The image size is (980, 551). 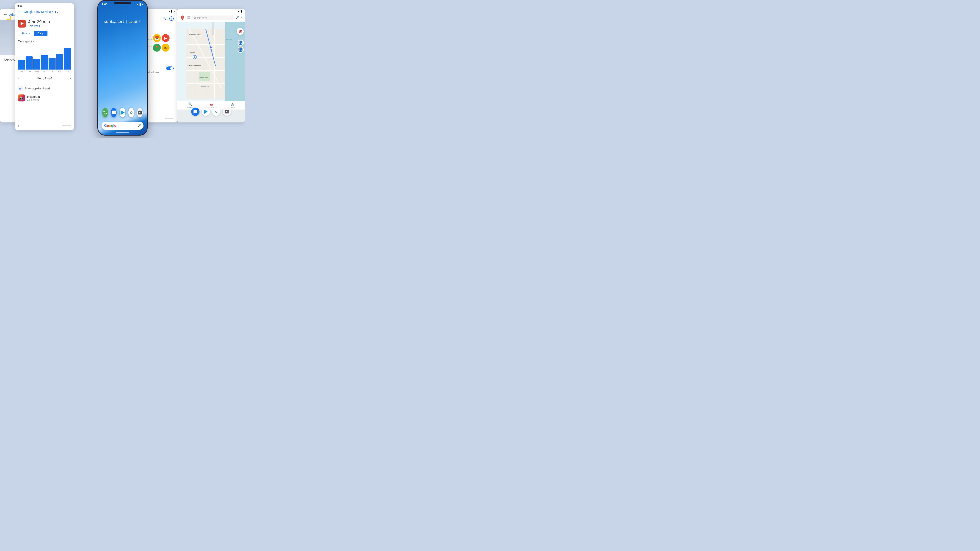 I want to click on map-driving-tab: 🚗 Driving, so click(x=212, y=105).